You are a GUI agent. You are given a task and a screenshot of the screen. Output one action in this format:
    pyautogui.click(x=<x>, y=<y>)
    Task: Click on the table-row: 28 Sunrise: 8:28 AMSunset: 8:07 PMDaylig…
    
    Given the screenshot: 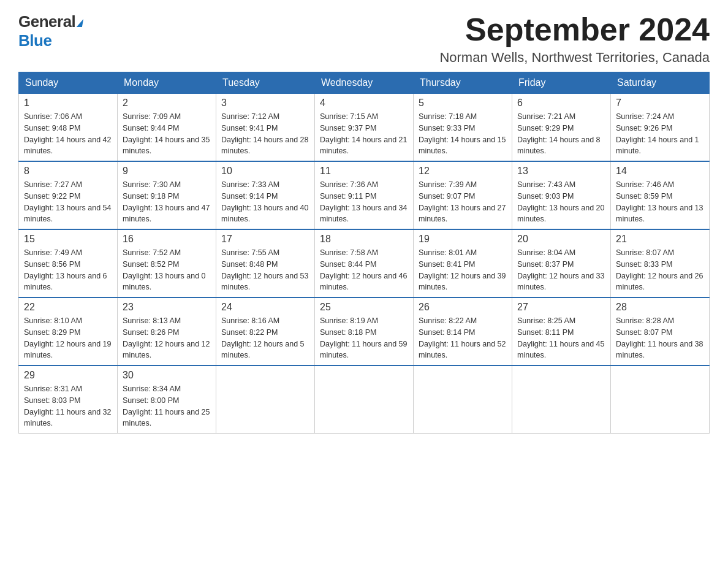 What is the action you would take?
    pyautogui.click(x=661, y=331)
    